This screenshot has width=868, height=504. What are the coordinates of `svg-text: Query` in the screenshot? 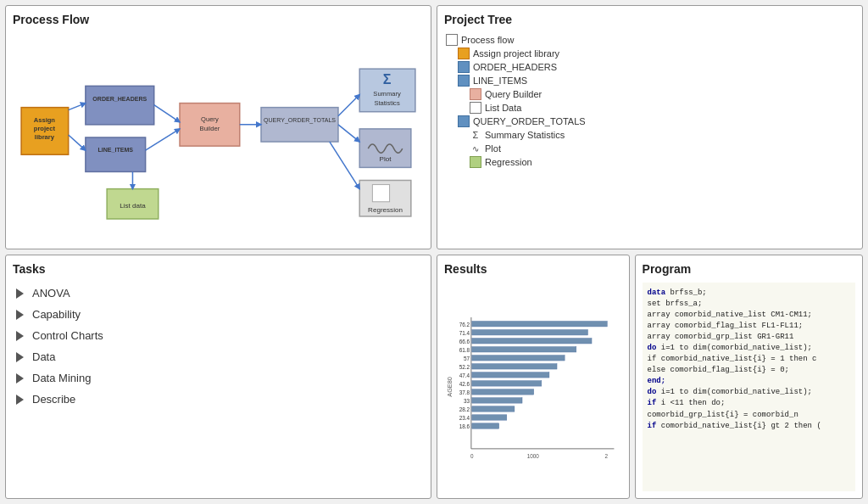 It's located at (210, 119).